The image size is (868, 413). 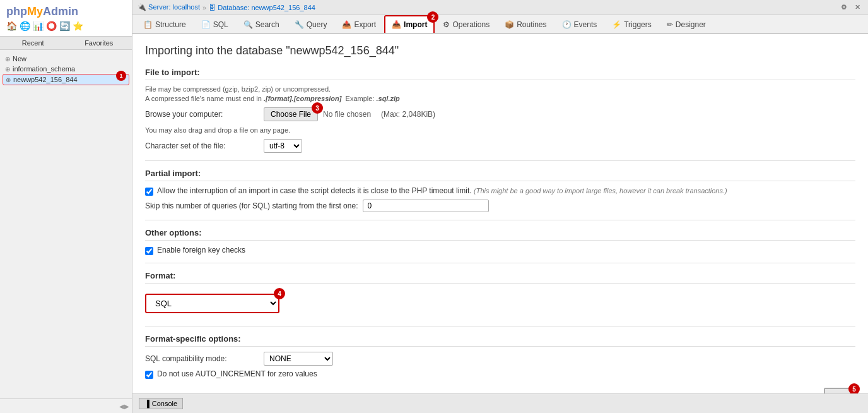 What do you see at coordinates (202, 114) in the screenshot?
I see `browse-label: Browse your computer:` at bounding box center [202, 114].